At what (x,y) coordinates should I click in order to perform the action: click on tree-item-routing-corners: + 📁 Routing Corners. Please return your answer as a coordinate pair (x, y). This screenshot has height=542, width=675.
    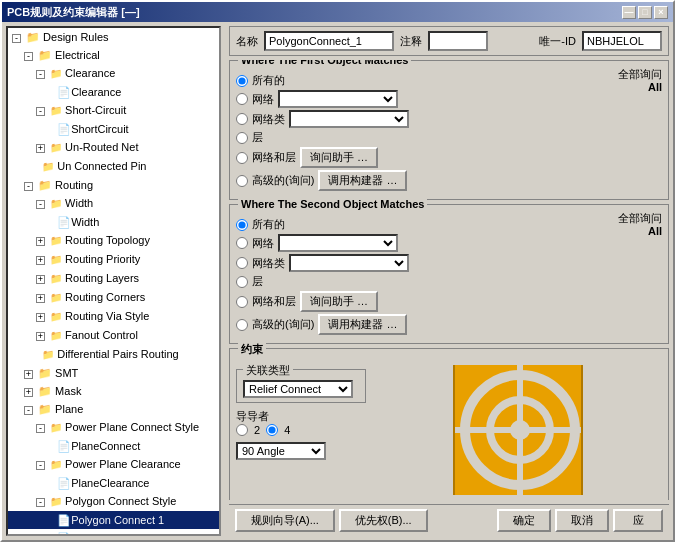
    Looking at the image, I should click on (114, 298).